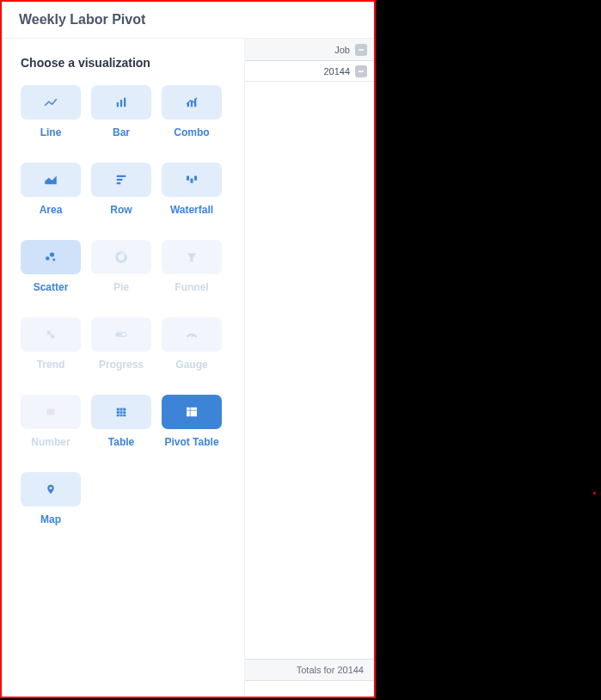 The height and width of the screenshot is (700, 601). Describe the element at coordinates (51, 180) in the screenshot. I see `area-icon` at that location.